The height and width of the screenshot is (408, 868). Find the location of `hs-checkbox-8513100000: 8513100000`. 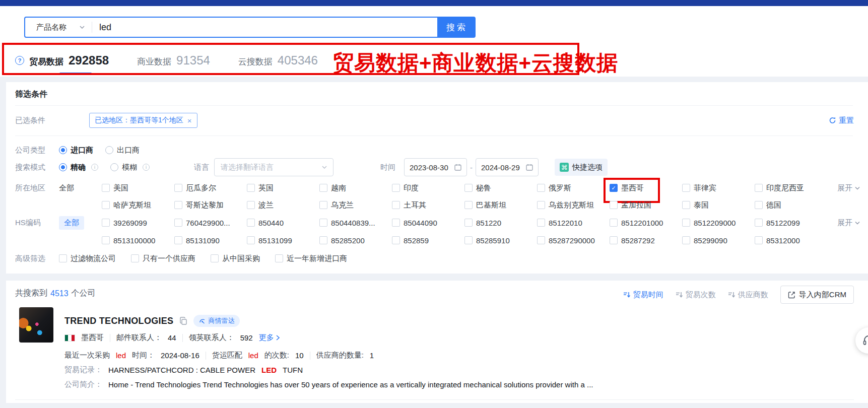

hs-checkbox-8513100000: 8513100000 is located at coordinates (138, 241).